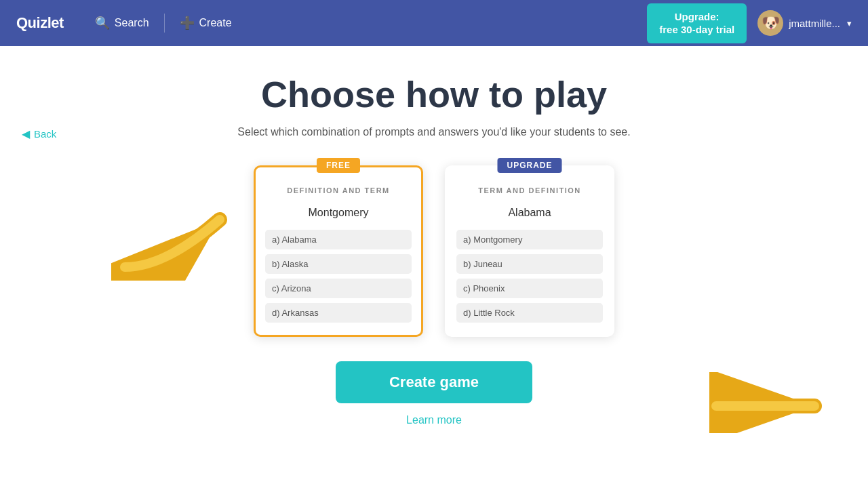  I want to click on nav-right: Upgrade: free 30-day trial 🐶 jmattmille.…, so click(749, 23).